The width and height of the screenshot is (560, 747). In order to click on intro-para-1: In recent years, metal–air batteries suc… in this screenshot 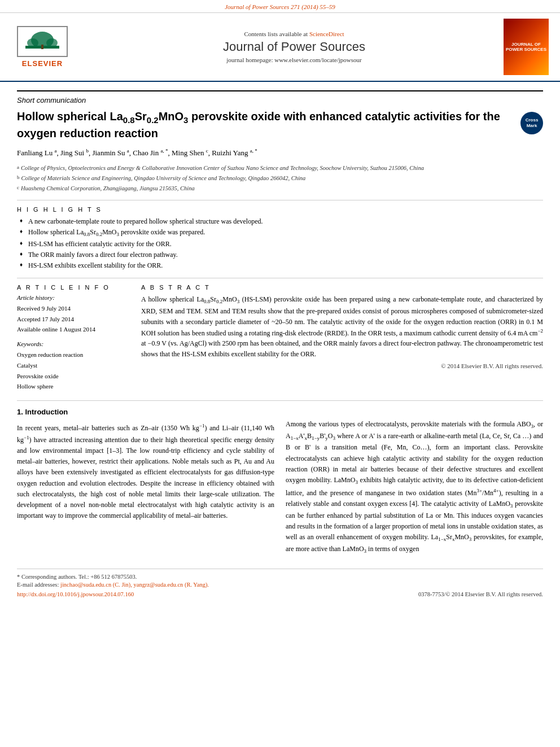, I will do `click(146, 472)`.